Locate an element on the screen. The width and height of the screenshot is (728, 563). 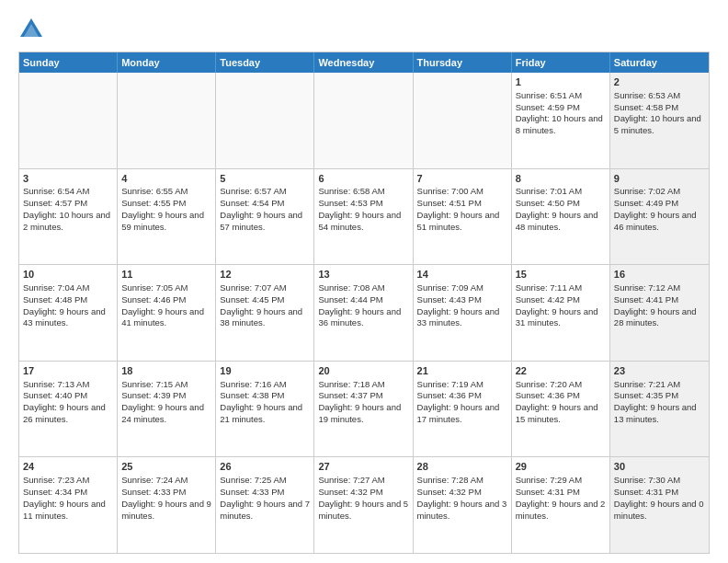
day-number: 14 is located at coordinates (462, 274).